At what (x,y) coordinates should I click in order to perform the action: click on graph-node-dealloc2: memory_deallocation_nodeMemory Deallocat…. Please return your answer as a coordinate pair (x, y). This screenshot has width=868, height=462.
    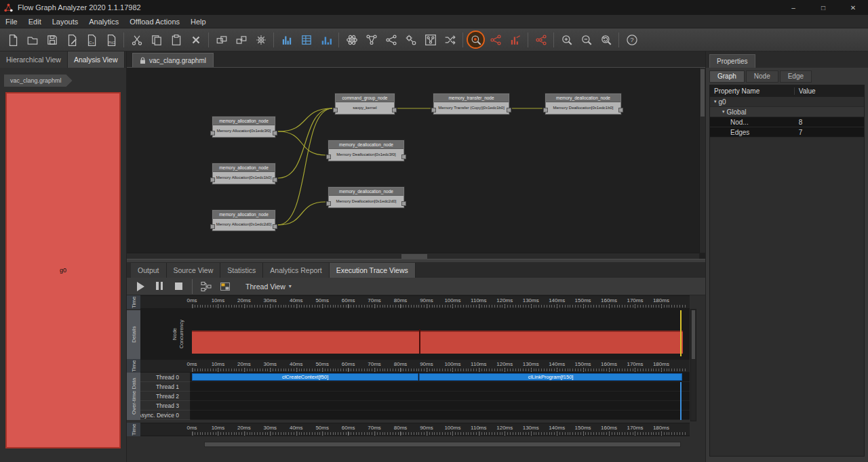
    Looking at the image, I should click on (366, 150).